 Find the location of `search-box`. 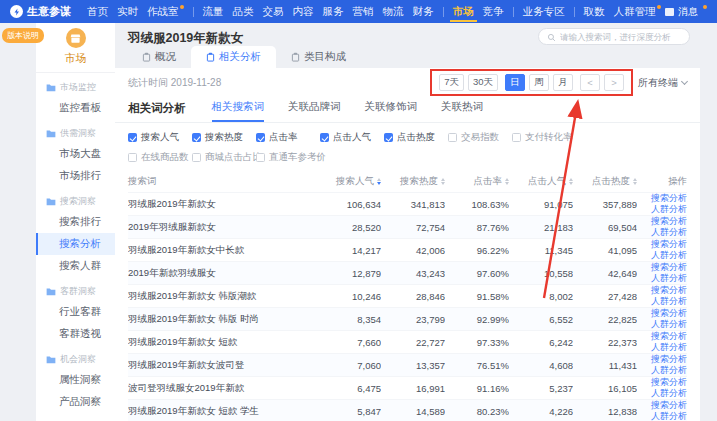

search-box is located at coordinates (614, 36).